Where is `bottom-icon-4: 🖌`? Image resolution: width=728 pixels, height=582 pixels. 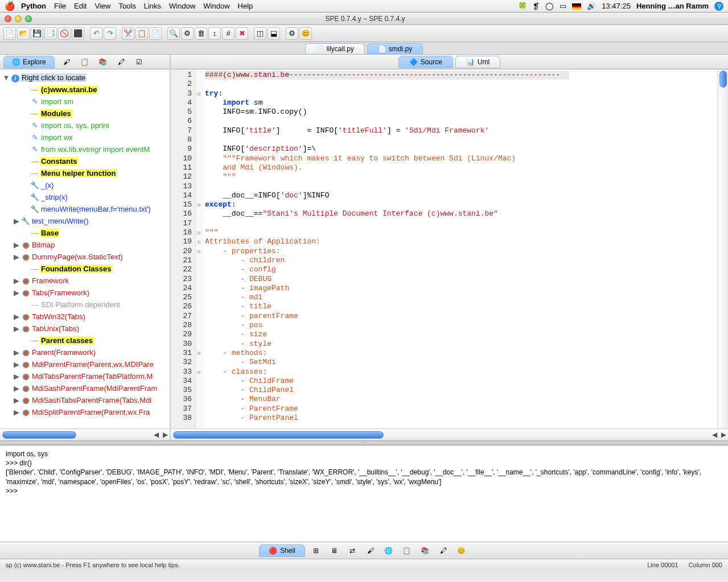 bottom-icon-4: 🖌 is located at coordinates (371, 551).